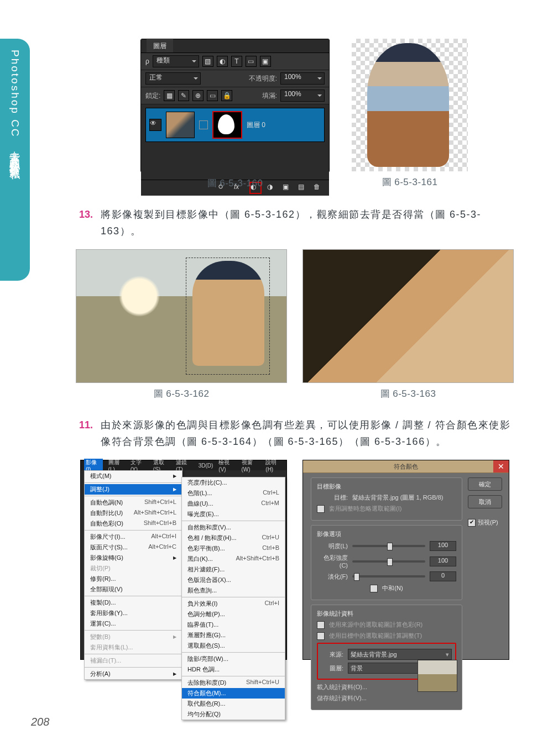  I want to click on intensity-slider, so click(389, 561).